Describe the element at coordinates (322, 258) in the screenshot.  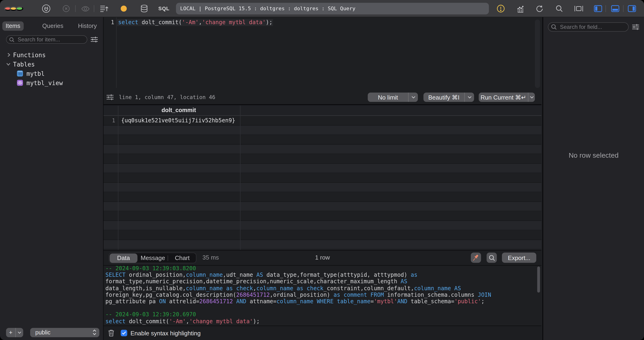
I see `result-toolbar: Data Message Chart 35 ms 1 row` at that location.